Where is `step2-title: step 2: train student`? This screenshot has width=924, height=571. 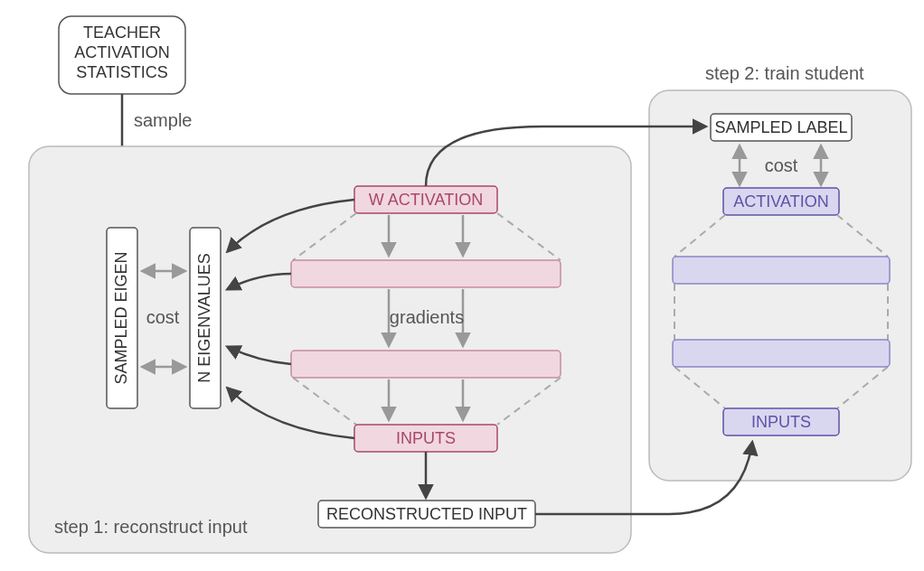 step2-title: step 2: train student is located at coordinates (785, 73).